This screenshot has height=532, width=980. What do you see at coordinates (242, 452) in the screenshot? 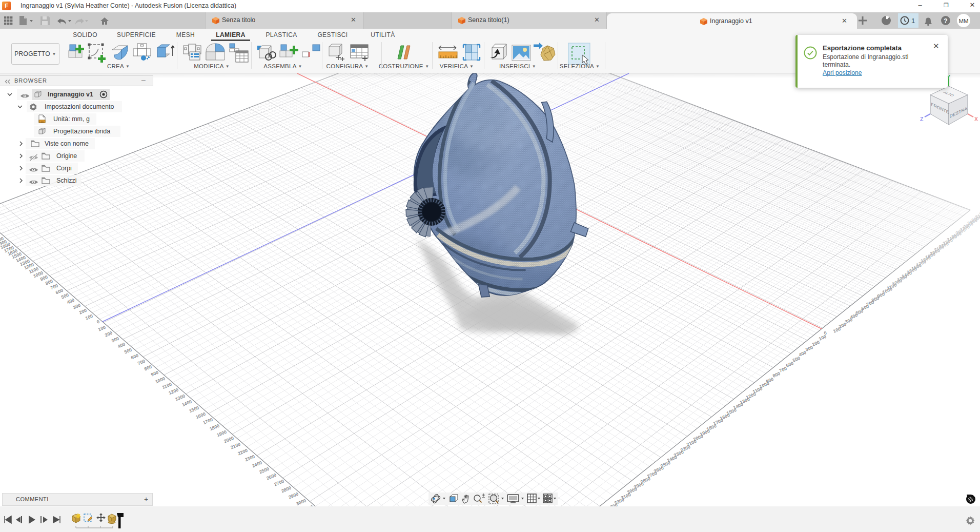
I see `svg-text: 2200` at bounding box center [242, 452].